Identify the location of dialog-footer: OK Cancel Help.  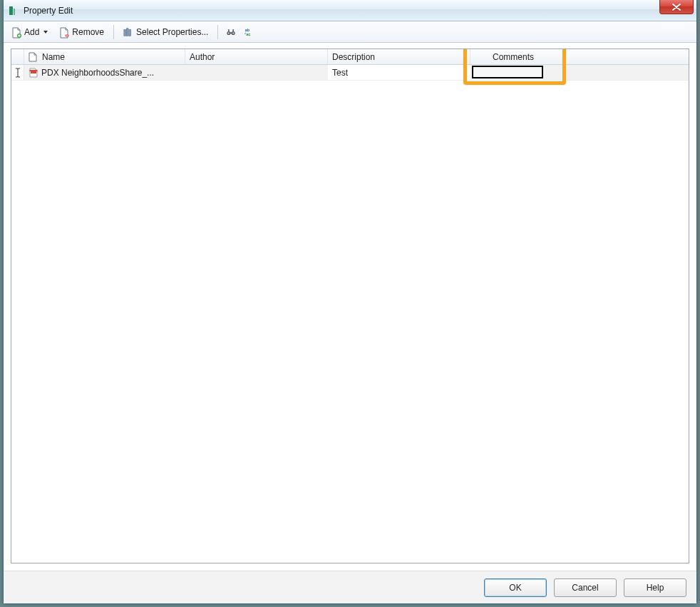
(350, 587).